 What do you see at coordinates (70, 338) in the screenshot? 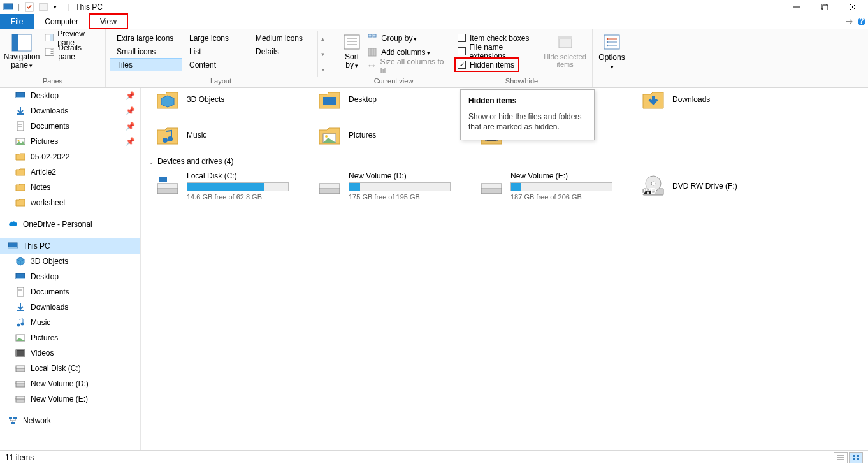
I see `nav-pictures-2: Pictures` at bounding box center [70, 338].